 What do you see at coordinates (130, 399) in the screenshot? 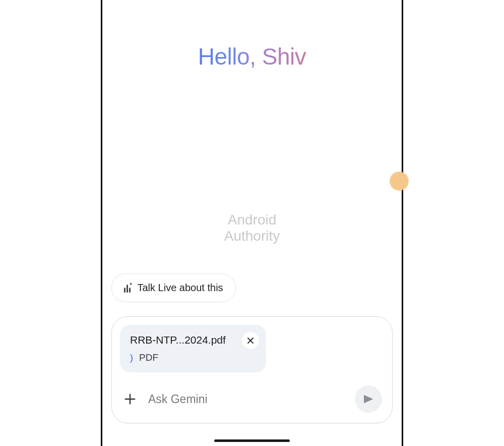
I see `plus-icon` at bounding box center [130, 399].